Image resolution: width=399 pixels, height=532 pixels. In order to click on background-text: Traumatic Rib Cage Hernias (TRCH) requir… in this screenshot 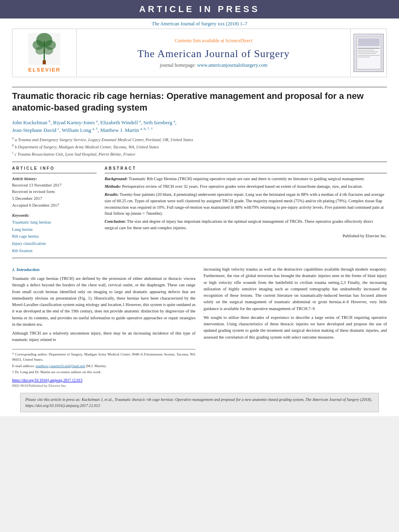, I will do `click(247, 179)`.